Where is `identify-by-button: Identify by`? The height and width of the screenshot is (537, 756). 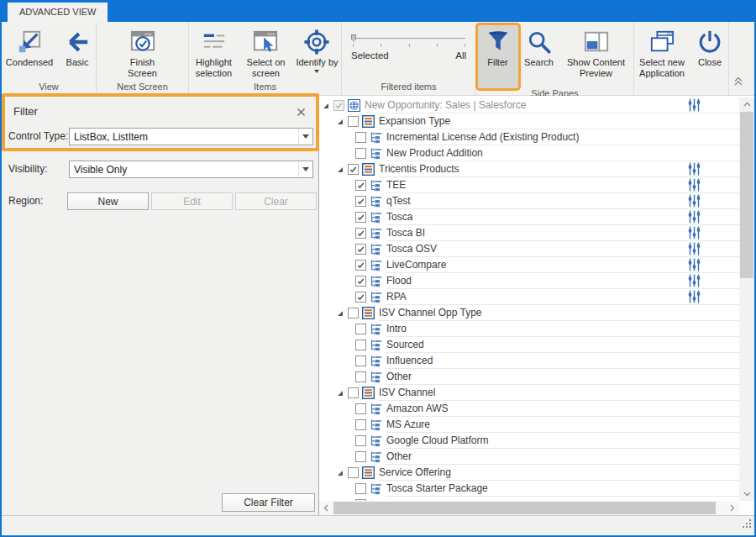
identify-by-button: Identify by is located at coordinates (318, 50).